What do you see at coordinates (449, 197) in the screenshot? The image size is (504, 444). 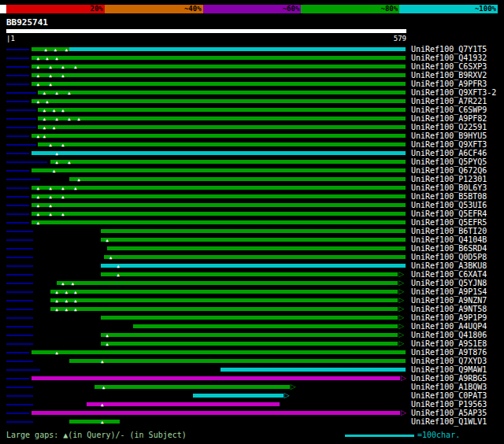 I see `hit-accession-label: UniRef100_B5BT08` at bounding box center [449, 197].